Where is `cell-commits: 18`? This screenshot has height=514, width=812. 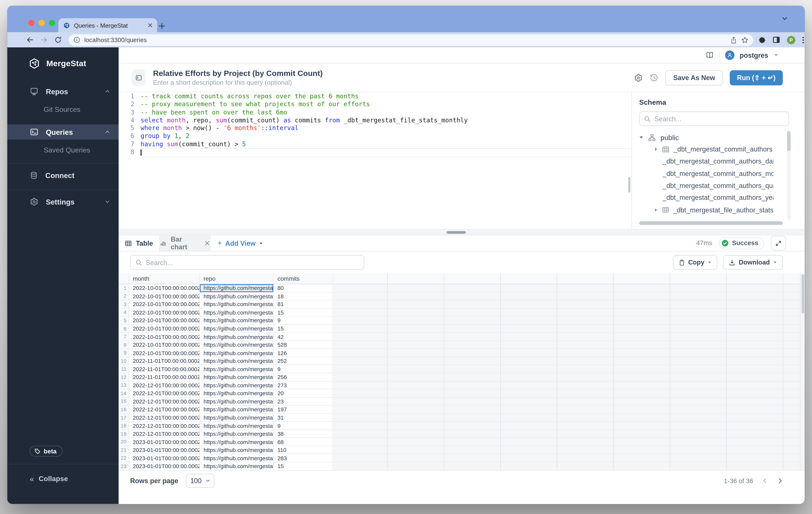 cell-commits: 18 is located at coordinates (303, 296).